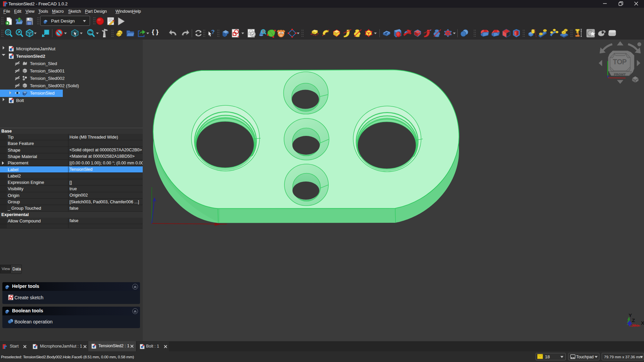 The width and height of the screenshot is (644, 362). What do you see at coordinates (620, 62) in the screenshot?
I see `svg-text: TOP` at bounding box center [620, 62].